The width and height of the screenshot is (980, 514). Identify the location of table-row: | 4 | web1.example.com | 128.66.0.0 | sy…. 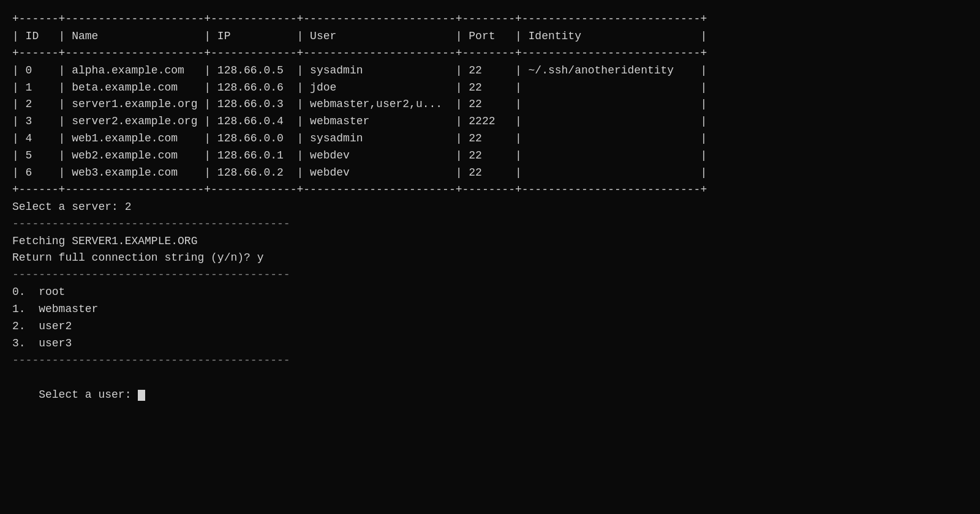
(490, 139).